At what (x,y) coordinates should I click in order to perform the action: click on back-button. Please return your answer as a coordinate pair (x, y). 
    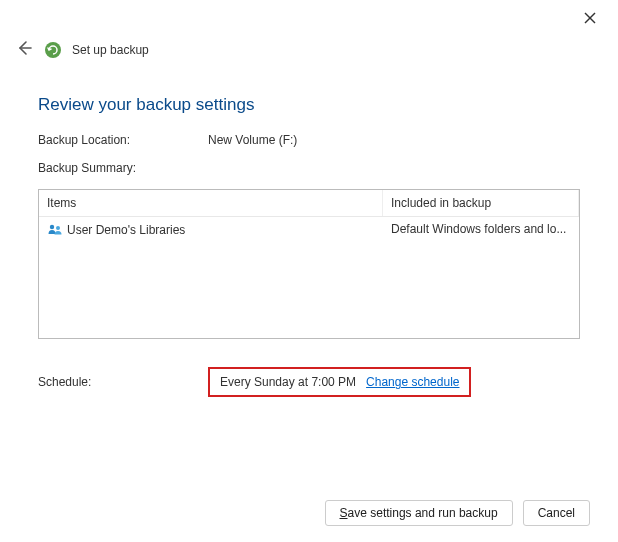
    Looking at the image, I should click on (24, 50).